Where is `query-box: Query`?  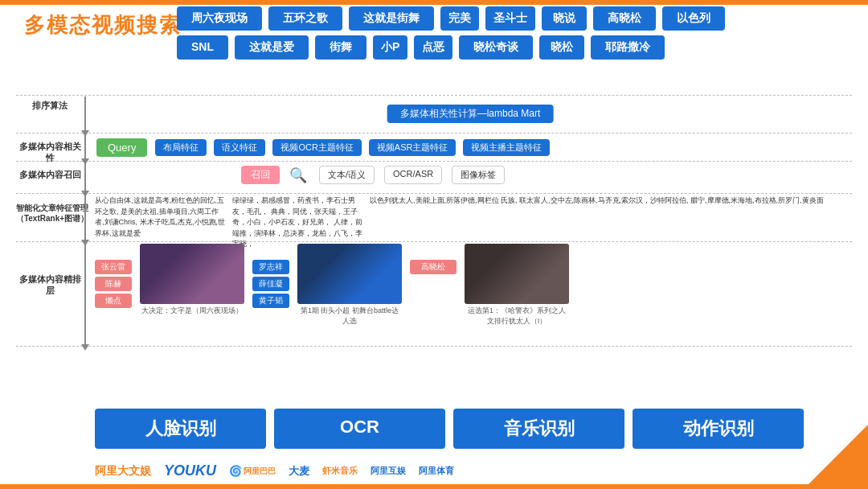 query-box: Query is located at coordinates (122, 148).